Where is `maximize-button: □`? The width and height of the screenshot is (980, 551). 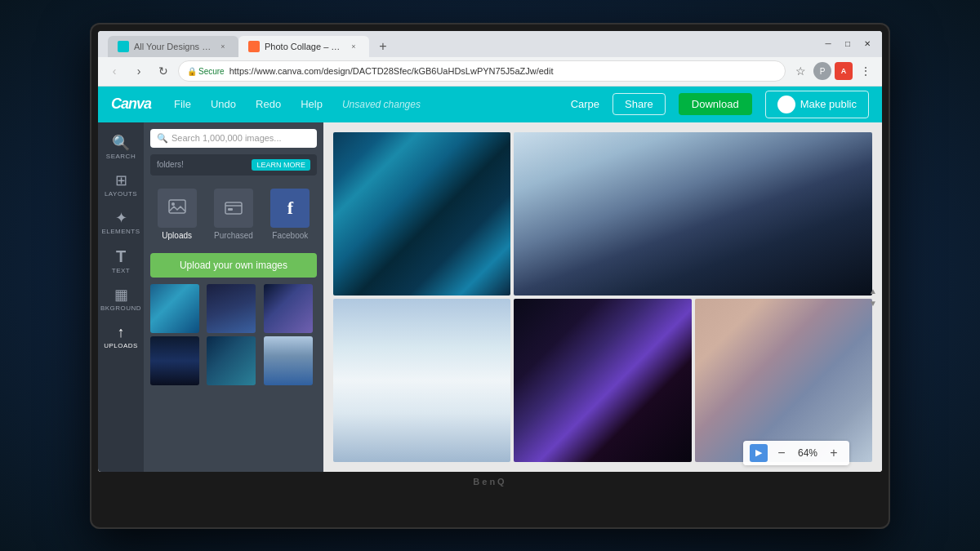
maximize-button: □ is located at coordinates (848, 44).